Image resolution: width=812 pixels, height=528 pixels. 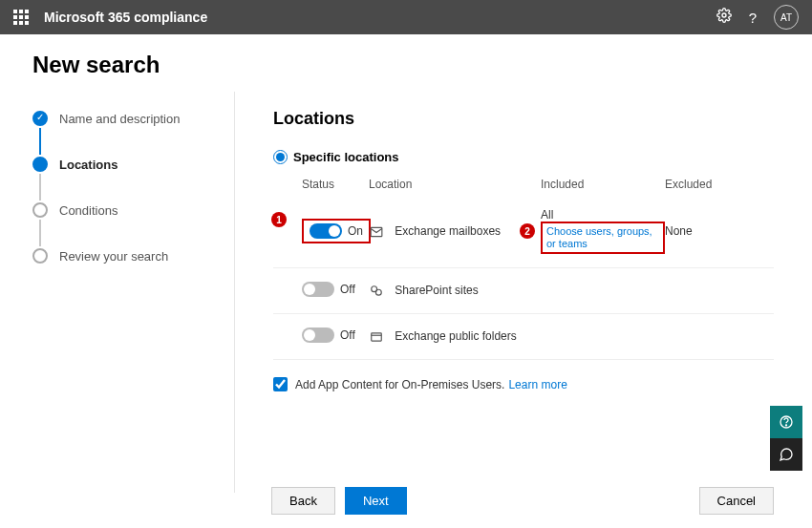 I want to click on checkbox-input, so click(x=281, y=384).